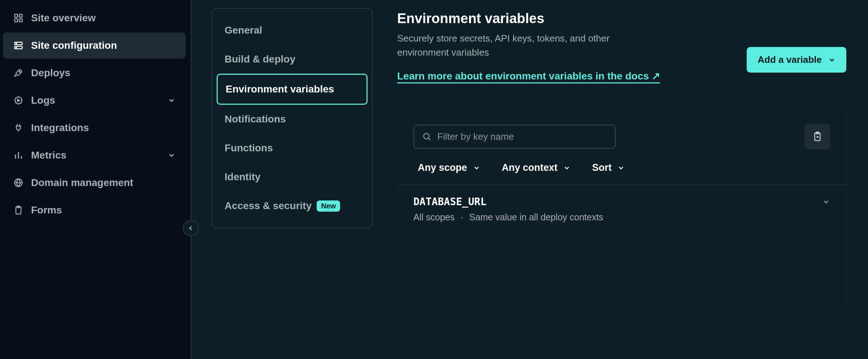 The width and height of the screenshot is (868, 359). Describe the element at coordinates (94, 128) in the screenshot. I see `nav-integrations: Integrations` at that location.